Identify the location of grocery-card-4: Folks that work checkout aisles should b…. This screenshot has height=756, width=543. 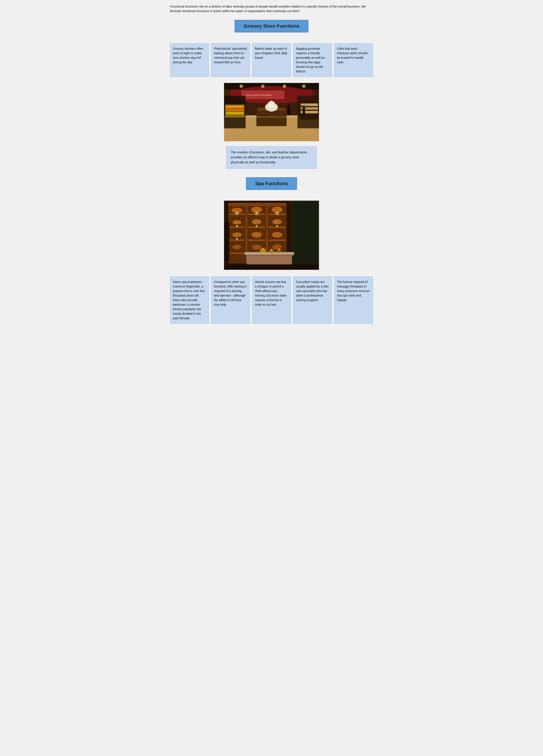
(353, 60).